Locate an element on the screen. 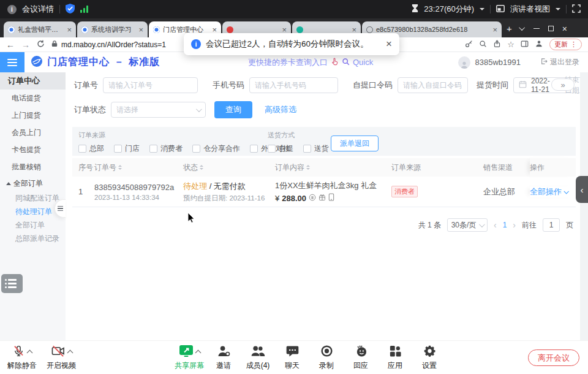 This screenshot has height=374, width=588. checkbox-self-pickup: 自提 is located at coordinates (281, 148).